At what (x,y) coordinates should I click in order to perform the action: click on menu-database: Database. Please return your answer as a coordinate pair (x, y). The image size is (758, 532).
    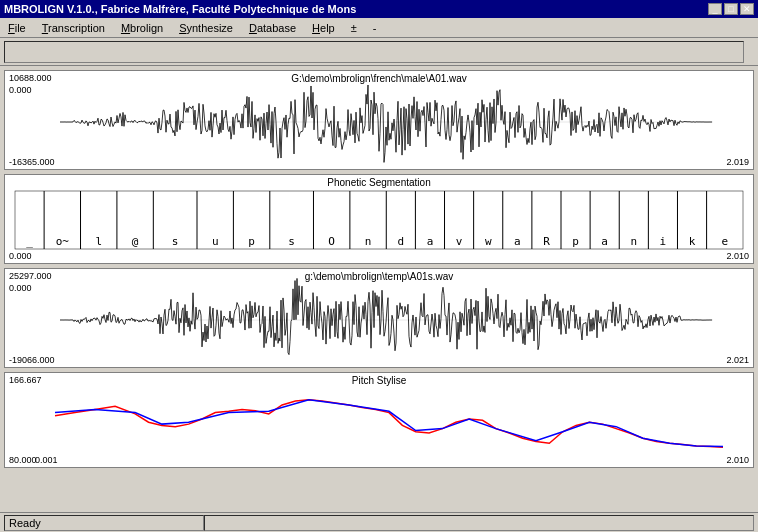
    Looking at the image, I should click on (272, 28).